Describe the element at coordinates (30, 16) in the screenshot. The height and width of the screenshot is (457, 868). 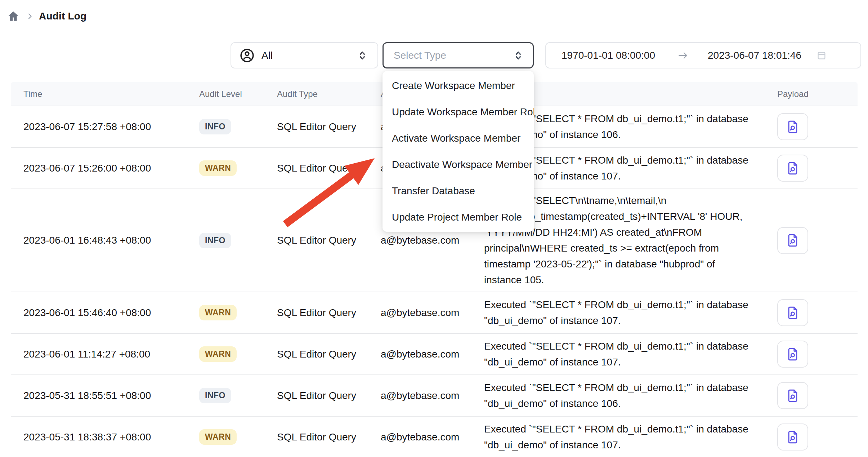
I see `chevron-right-icon` at that location.